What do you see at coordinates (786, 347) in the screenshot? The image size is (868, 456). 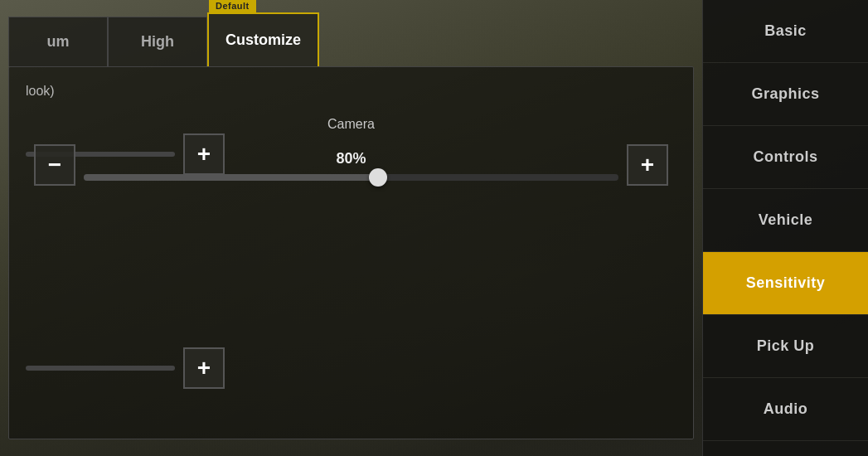 I see `sidebar-item-pickup: Pick Up` at bounding box center [786, 347].